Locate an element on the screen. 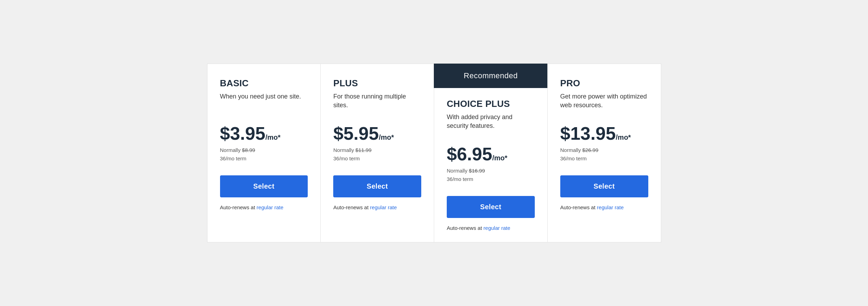 This screenshot has width=868, height=306. plan-card-plus: PLUS For those running multiple sites. $… is located at coordinates (377, 153).